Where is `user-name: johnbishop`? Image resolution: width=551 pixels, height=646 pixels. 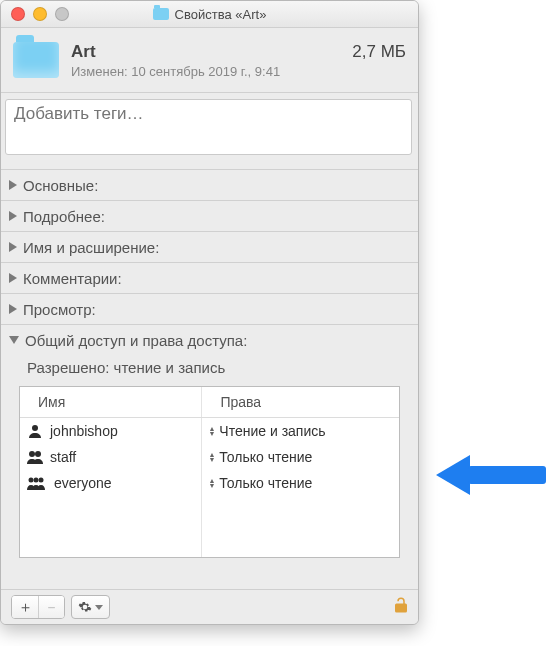 user-name: johnbishop is located at coordinates (84, 431).